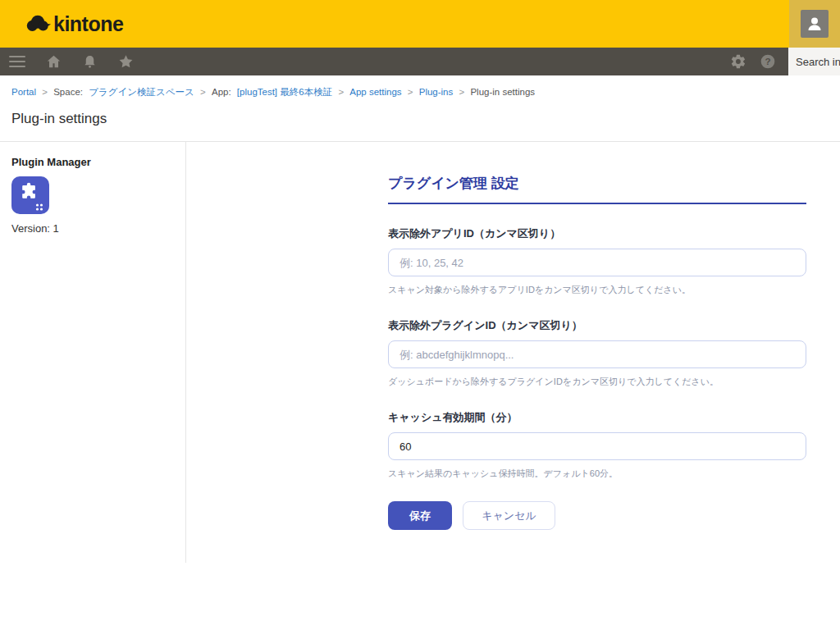  I want to click on plugin-puzzle-icon, so click(30, 195).